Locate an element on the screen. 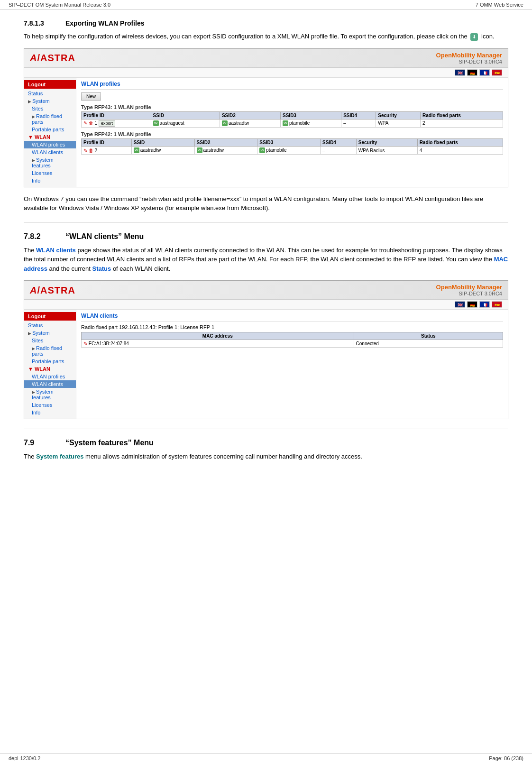 This screenshot has width=532, height=763. col-rfp-2: Radio fixed parts is located at coordinates (460, 142).